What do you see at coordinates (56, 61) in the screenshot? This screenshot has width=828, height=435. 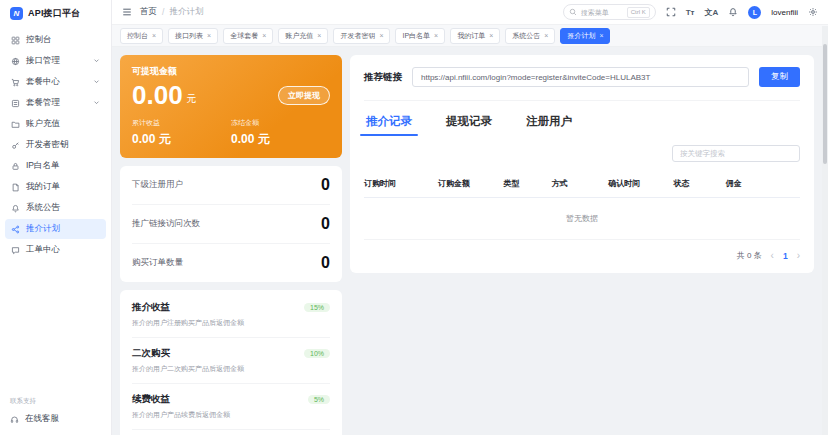 I see `sidebar-item-api-management: 接口管理` at bounding box center [56, 61].